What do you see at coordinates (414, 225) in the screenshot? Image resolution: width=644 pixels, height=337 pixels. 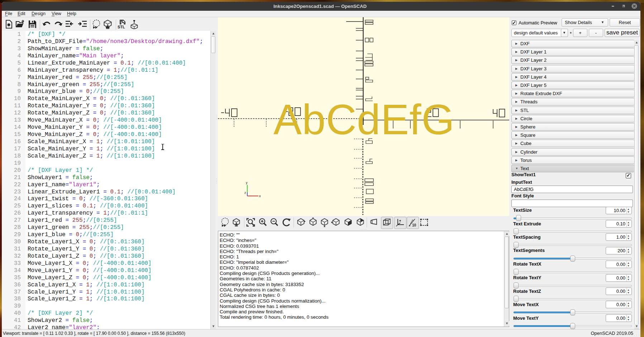 I see `svg-text: 10` at bounding box center [414, 225].